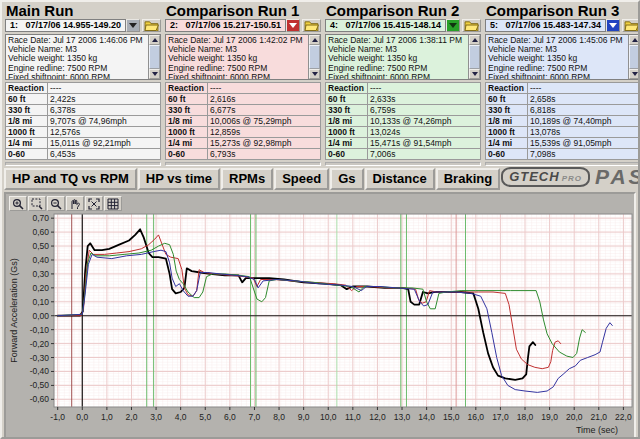 The height and width of the screenshot is (439, 640). What do you see at coordinates (426, 417) in the screenshot?
I see `x-tick-label: 14,0` at bounding box center [426, 417].